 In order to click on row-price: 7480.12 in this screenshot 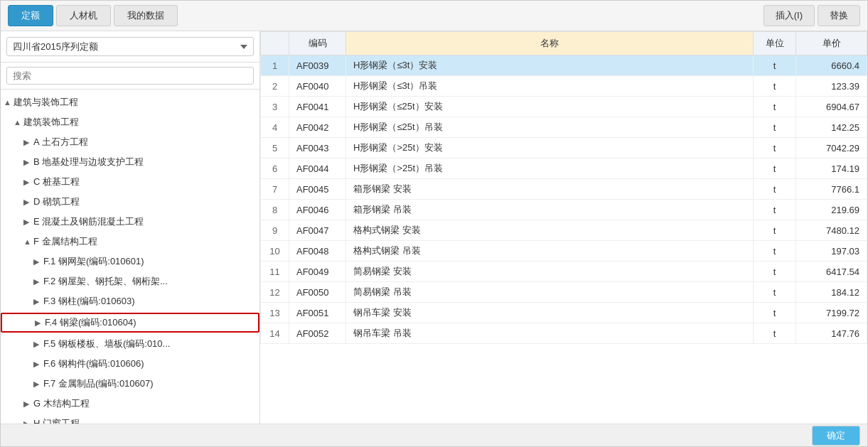, I will do `click(832, 230)`.